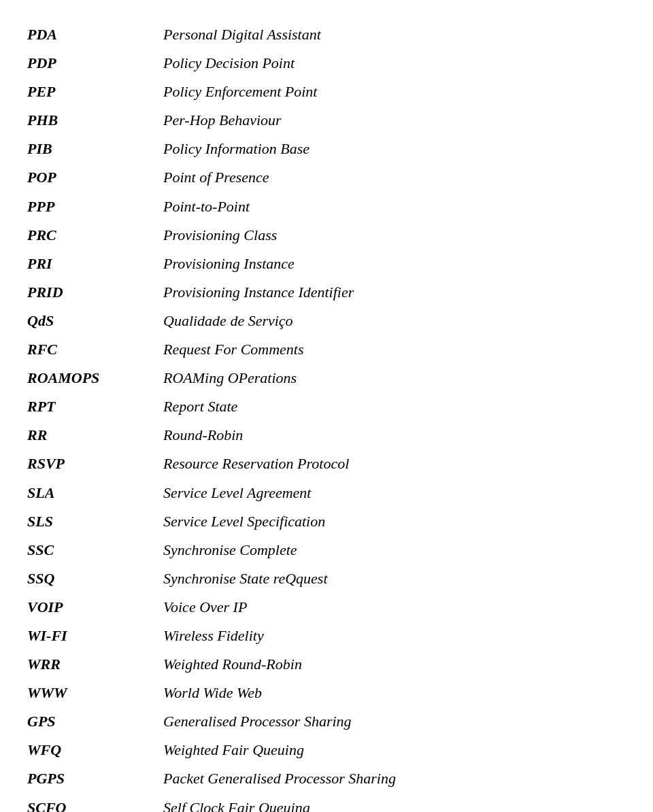 The height and width of the screenshot is (812, 653). I want to click on table-row: PHBPer-Hop Behaviour, so click(326, 120).